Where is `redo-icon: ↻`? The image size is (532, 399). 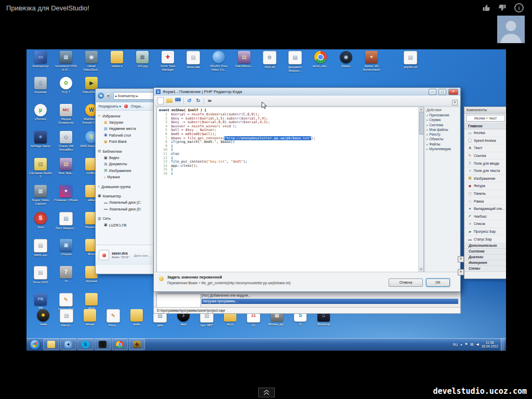 redo-icon: ↻ is located at coordinates (198, 101).